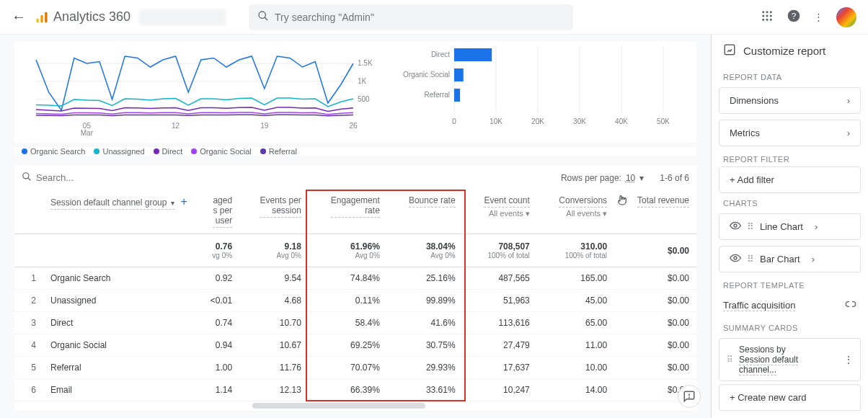  Describe the element at coordinates (53, 151) in the screenshot. I see `legend-item: Organic Search` at that location.